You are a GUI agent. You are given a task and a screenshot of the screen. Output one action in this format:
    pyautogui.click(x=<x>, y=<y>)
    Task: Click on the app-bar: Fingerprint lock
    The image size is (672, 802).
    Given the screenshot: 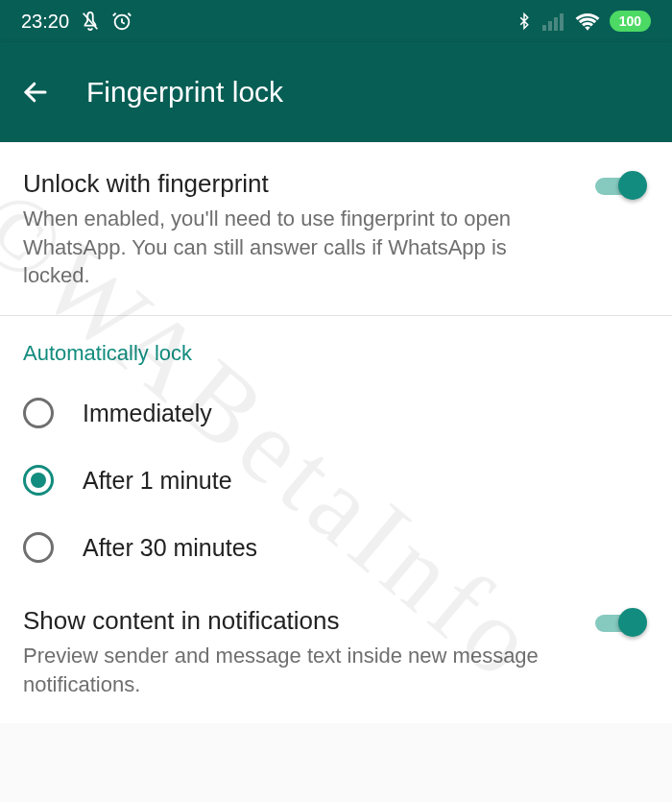 What is the action you would take?
    pyautogui.click(x=336, y=92)
    